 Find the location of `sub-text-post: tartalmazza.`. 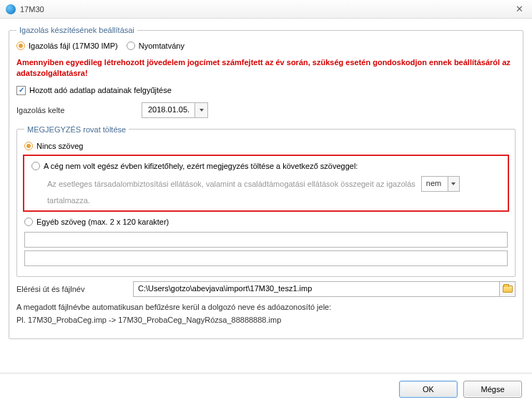

sub-text-post: tartalmazza. is located at coordinates (69, 200).